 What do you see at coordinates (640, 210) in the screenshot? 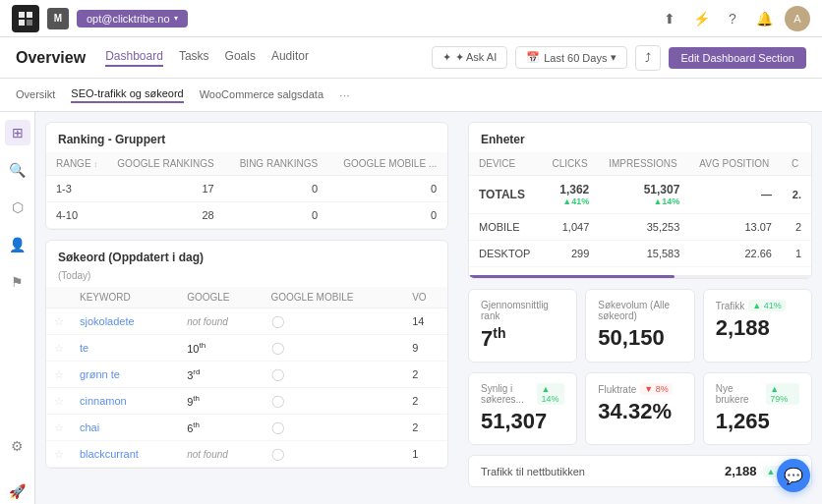
I see `devices-table: DEVICE CLICKS IMPRESSIONS AVG POSITION C…` at bounding box center [640, 210].